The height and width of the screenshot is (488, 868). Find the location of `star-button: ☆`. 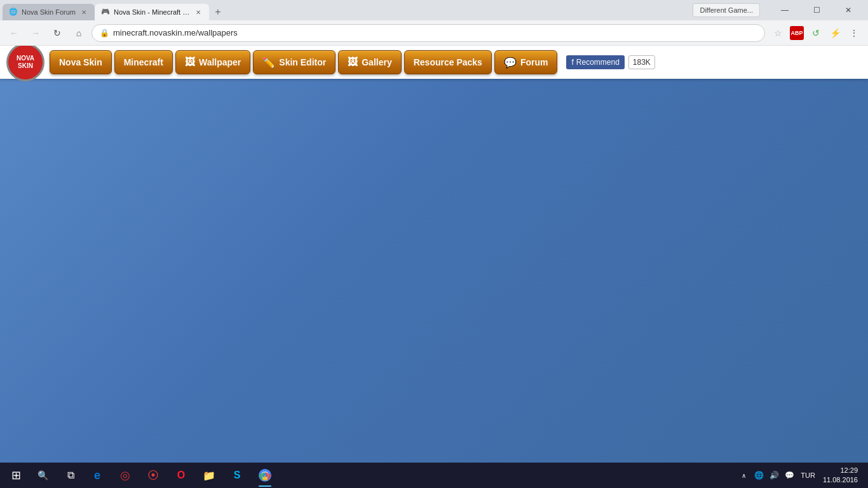

star-button: ☆ is located at coordinates (778, 33).